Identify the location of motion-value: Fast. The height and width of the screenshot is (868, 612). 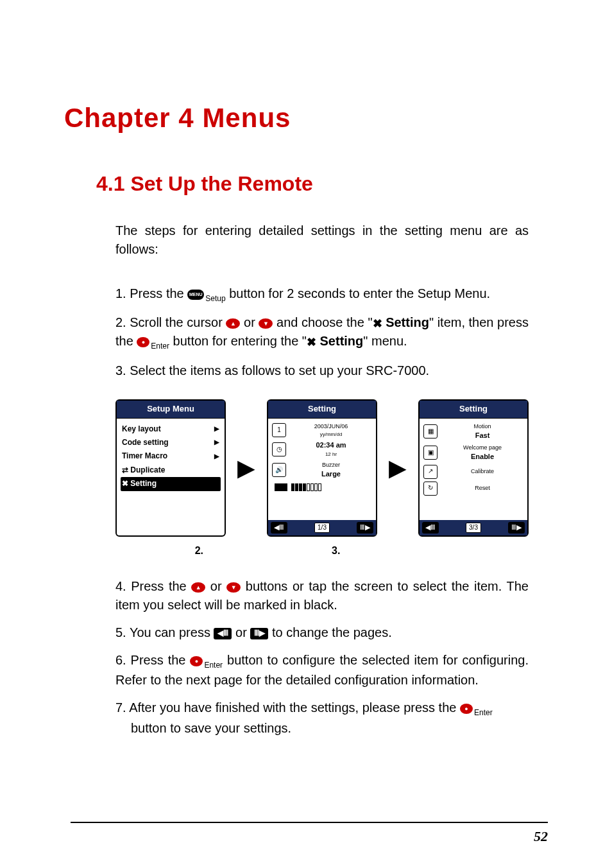
(482, 436).